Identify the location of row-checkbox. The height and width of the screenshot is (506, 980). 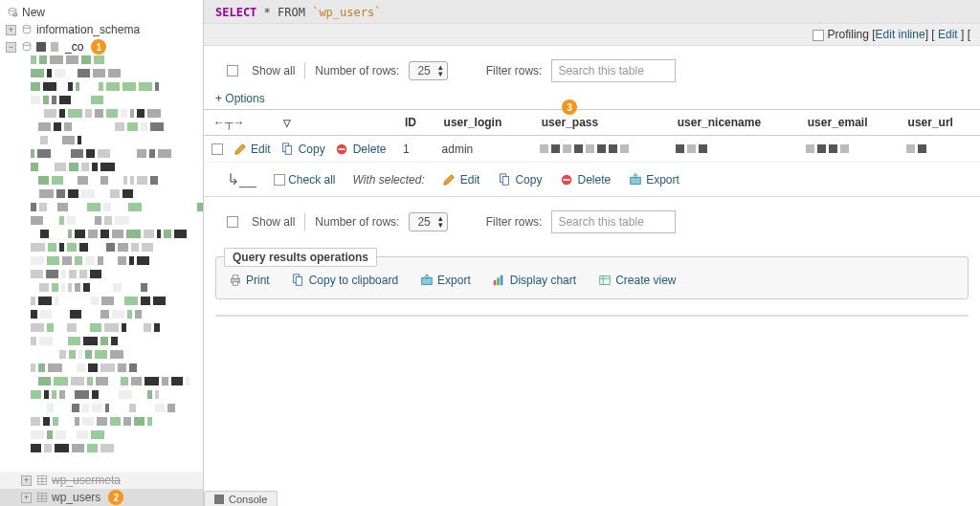
(217, 149).